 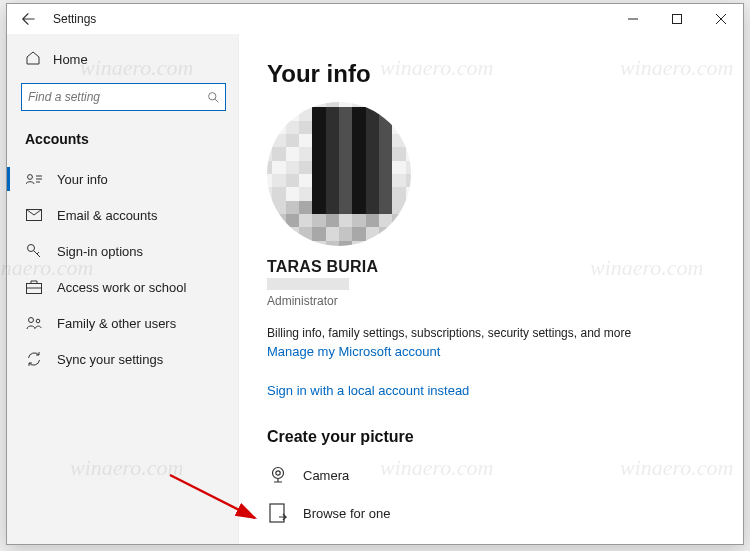 I want to click on browse-icon, so click(x=278, y=513).